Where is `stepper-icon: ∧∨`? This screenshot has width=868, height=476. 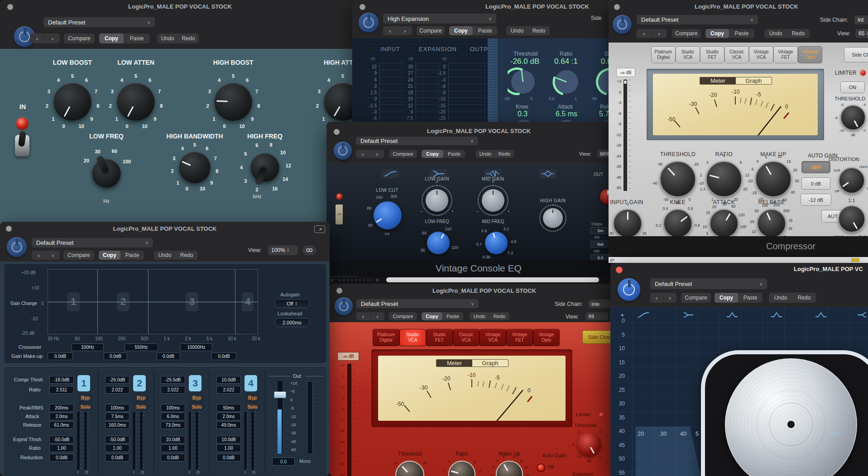
stepper-icon: ∧∨ is located at coordinates (867, 33).